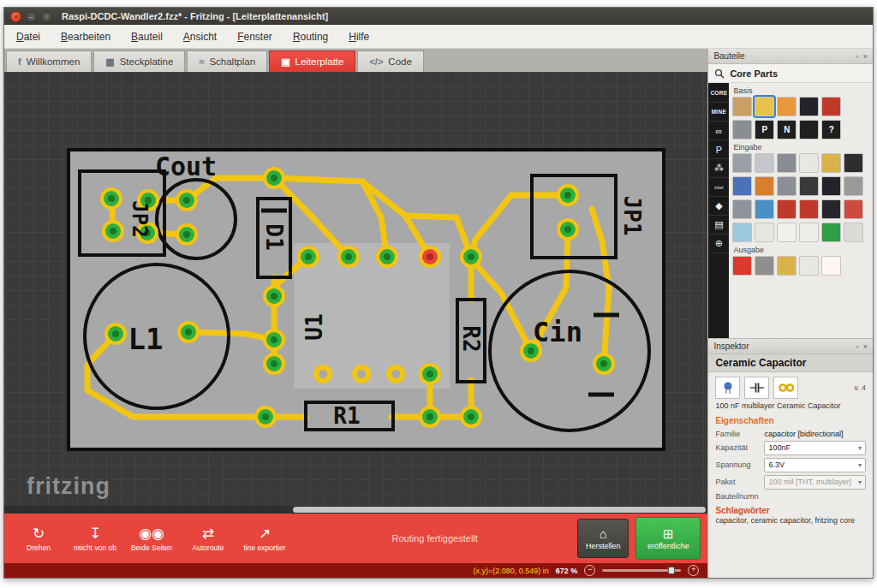 Image resolution: width=877 pixels, height=588 pixels. What do you see at coordinates (719, 244) in the screenshot?
I see `rail-more: ⊕` at bounding box center [719, 244].